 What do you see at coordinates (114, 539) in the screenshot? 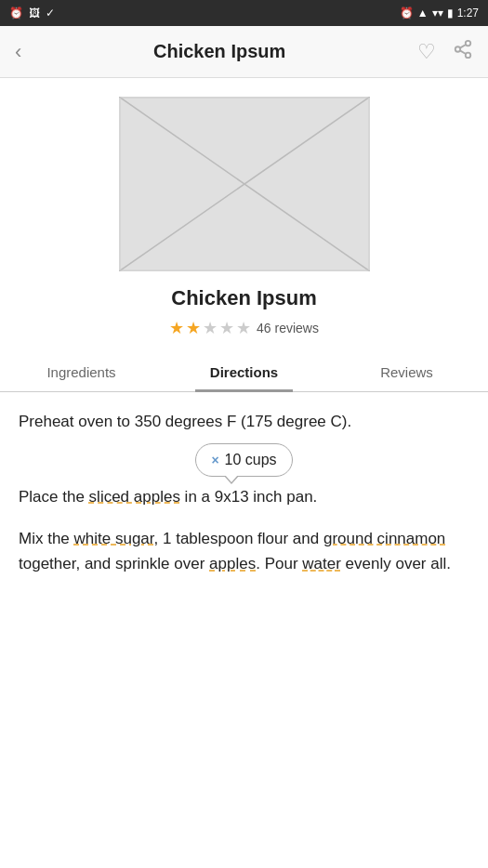
I see `white-sugar-link: white sugar` at bounding box center [114, 539].